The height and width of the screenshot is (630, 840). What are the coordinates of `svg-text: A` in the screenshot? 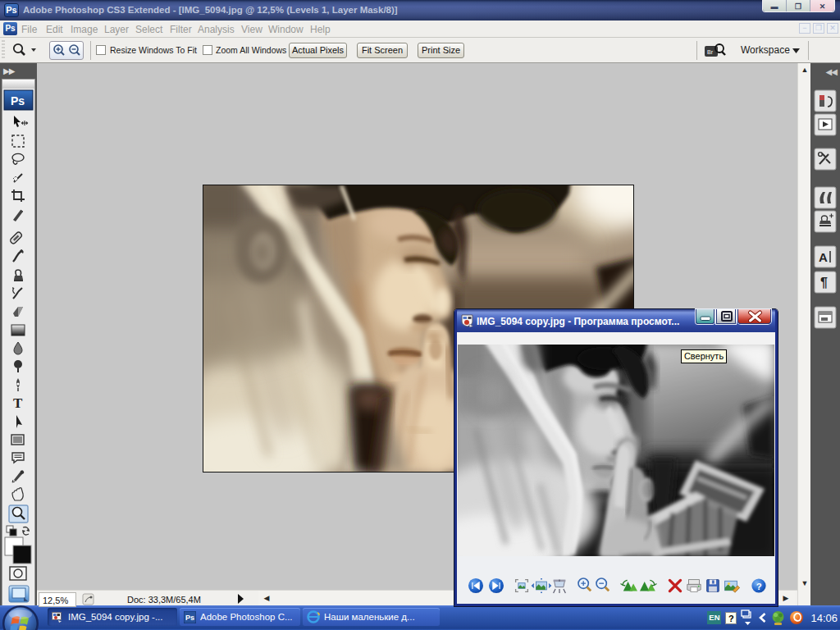 It's located at (824, 258).